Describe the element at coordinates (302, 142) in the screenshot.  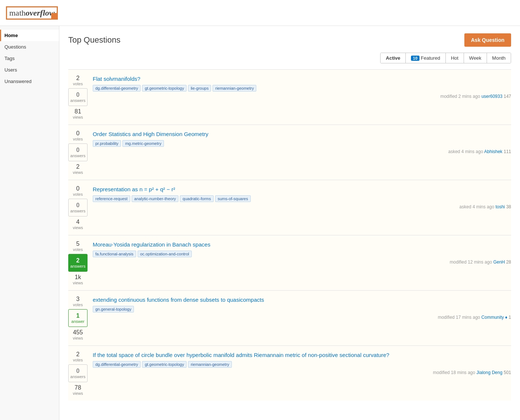
I see `question-content-2: Order Statistics and High Dimension Geom…` at that location.